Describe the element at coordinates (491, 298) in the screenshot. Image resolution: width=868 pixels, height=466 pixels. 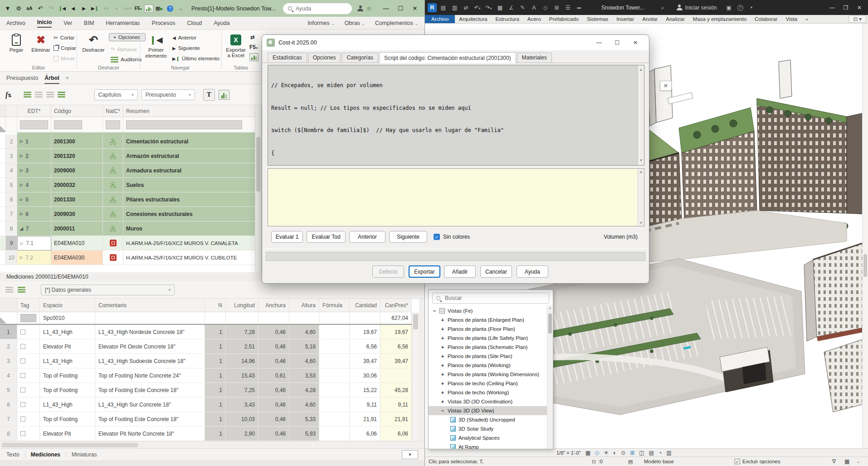
I see `browser-search-box` at that location.